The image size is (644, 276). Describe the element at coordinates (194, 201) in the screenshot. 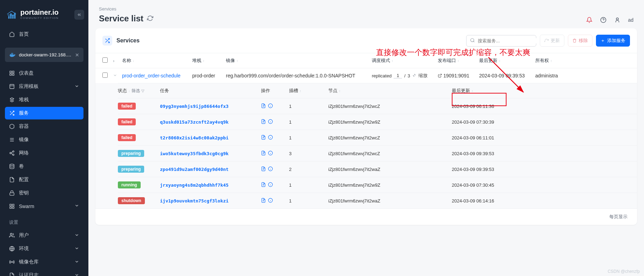

I see `task-id-link: ijv1p9ouvokmtn75cgf3lokzi` at that location.